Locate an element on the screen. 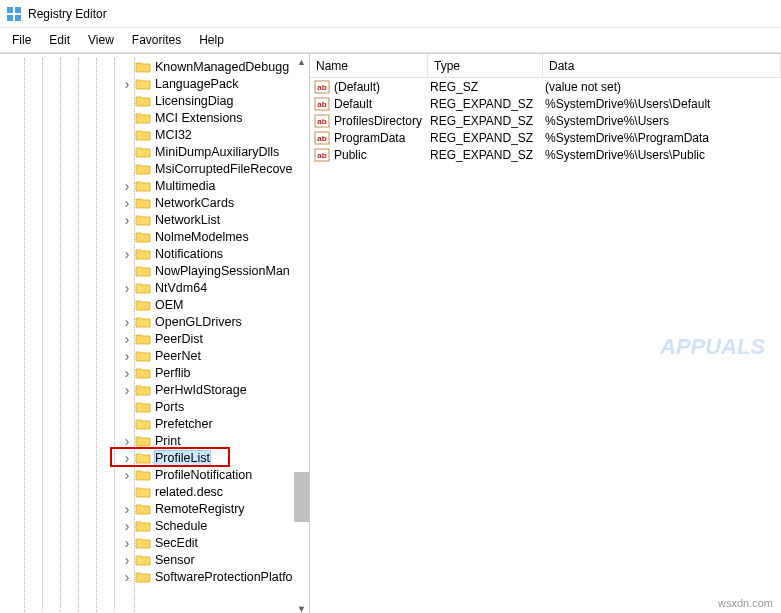 This screenshot has height=613, width=781. tree-item: ›NetworkList is located at coordinates (154, 220).